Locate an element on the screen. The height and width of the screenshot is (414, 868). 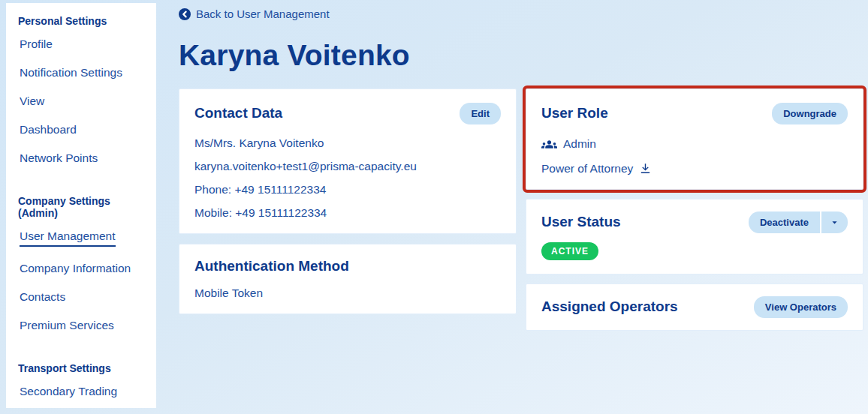
sidebar-item-label: Contacts is located at coordinates (42, 297).